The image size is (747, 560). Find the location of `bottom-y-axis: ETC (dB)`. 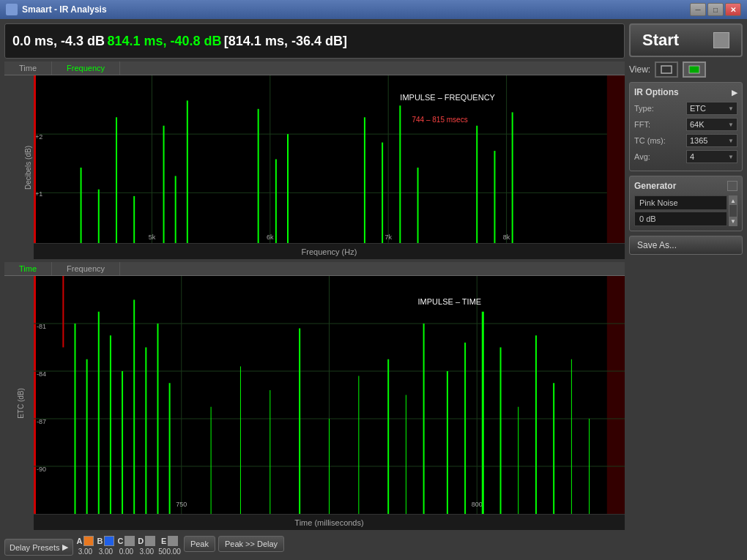

bottom-y-axis: ETC (dB) is located at coordinates (19, 403).